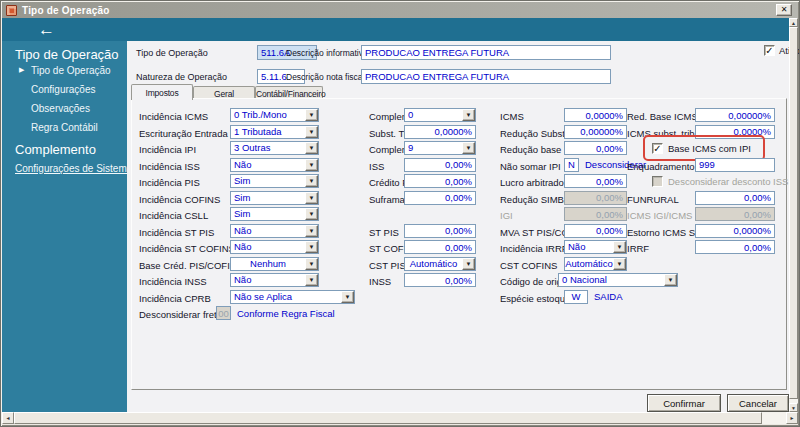 This screenshot has width=800, height=427. Describe the element at coordinates (224, 313) in the screenshot. I see `input-desconsiderar-frete: 00` at that location.